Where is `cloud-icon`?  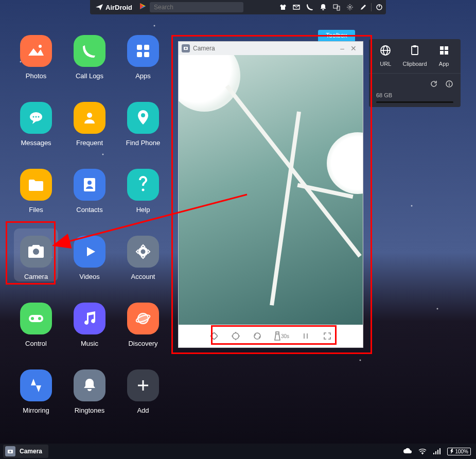
cloud-icon is located at coordinates (408, 451).